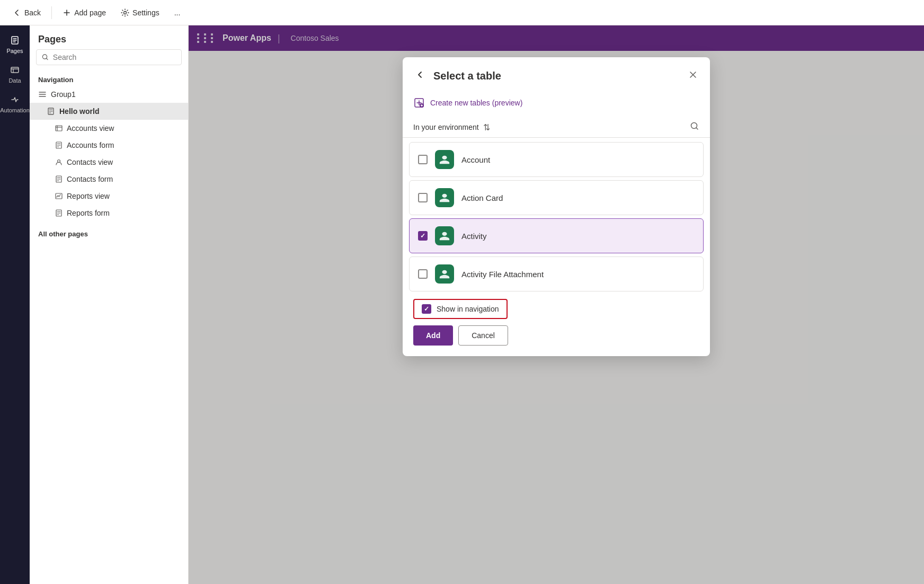  Describe the element at coordinates (109, 37) in the screenshot. I see `pages-panel-title: Pages` at that location.